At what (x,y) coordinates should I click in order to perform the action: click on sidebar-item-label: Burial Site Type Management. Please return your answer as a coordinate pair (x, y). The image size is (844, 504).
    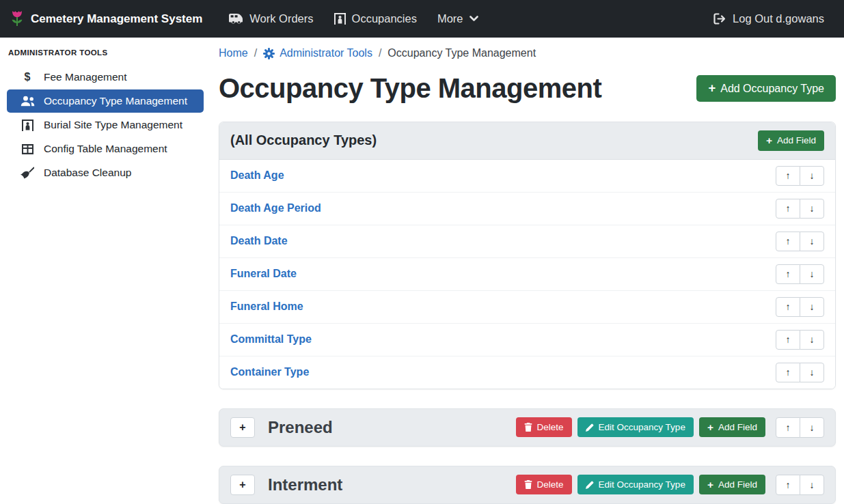
    Looking at the image, I should click on (113, 125).